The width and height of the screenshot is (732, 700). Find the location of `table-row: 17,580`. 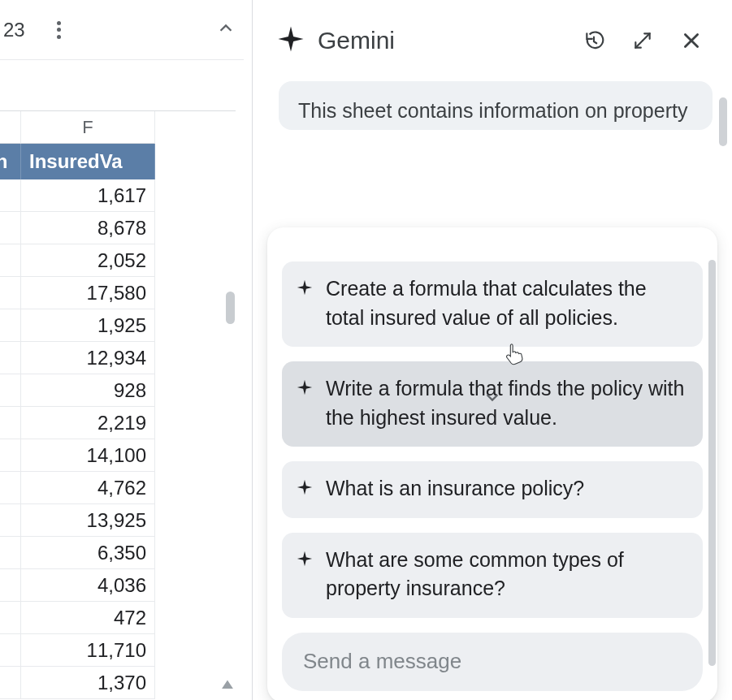

table-row: 17,580 is located at coordinates (118, 293).